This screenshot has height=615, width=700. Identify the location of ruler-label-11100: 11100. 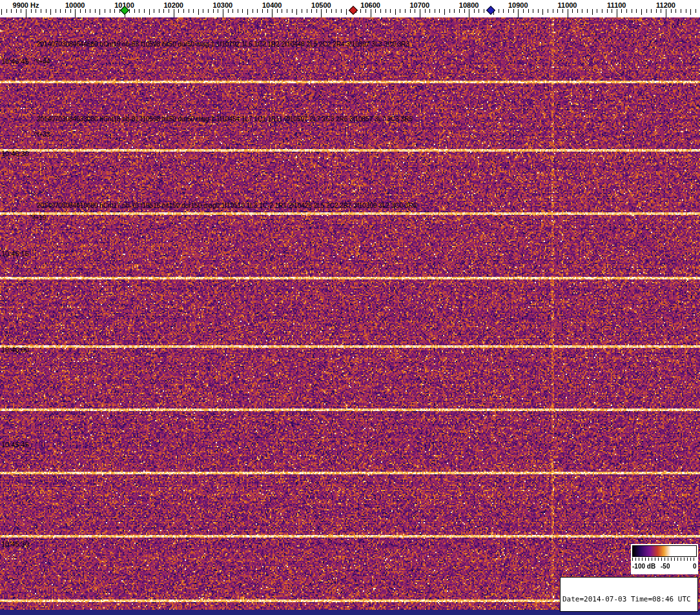
(616, 5).